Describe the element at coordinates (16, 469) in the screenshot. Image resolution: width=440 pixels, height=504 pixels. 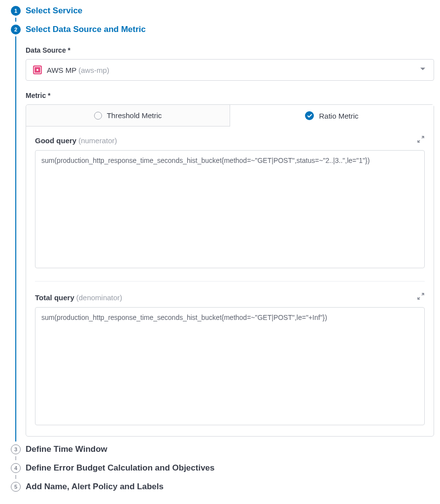
I see `step-number: 4` at that location.